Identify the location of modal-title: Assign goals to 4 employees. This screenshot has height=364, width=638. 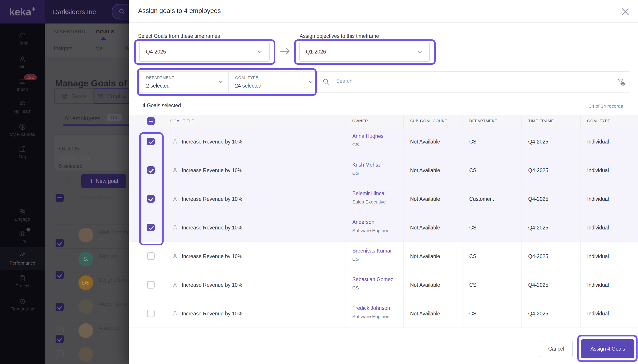
(179, 11).